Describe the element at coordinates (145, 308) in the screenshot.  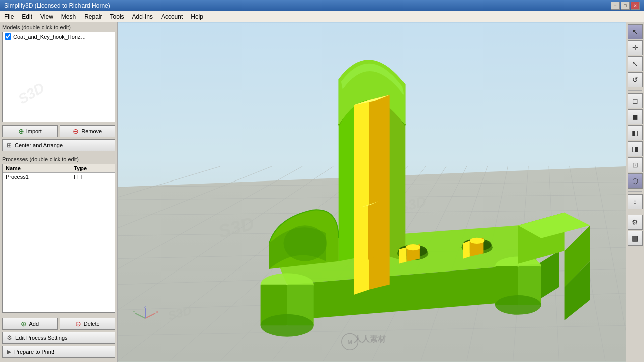
I see `svg-text: Z` at that location.